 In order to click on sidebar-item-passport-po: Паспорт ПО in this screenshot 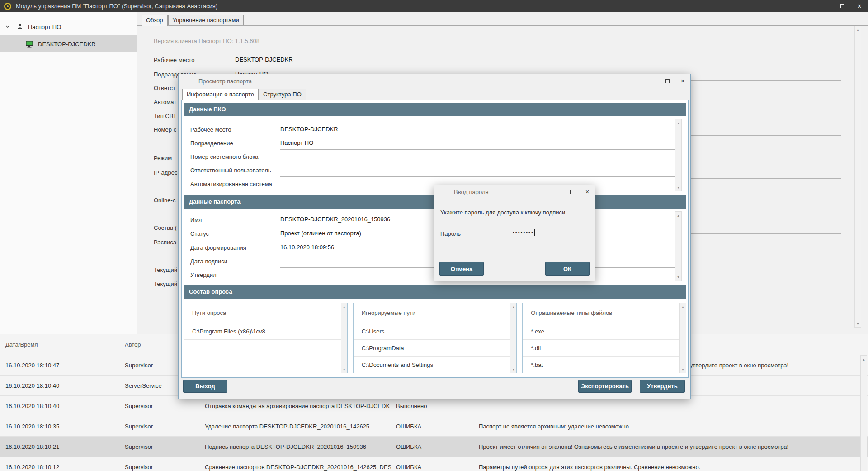, I will do `click(68, 27)`.